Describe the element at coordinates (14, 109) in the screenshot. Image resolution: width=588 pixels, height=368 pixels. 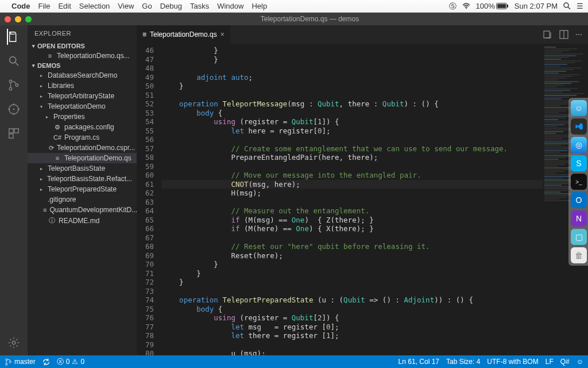
I see `debug-icon` at that location.